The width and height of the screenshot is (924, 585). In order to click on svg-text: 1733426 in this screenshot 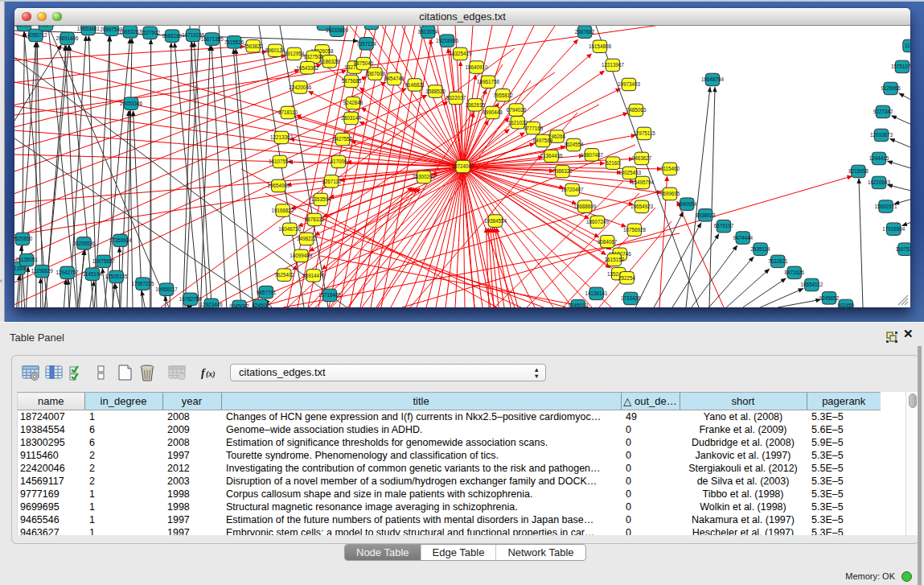, I will do `click(630, 298)`.